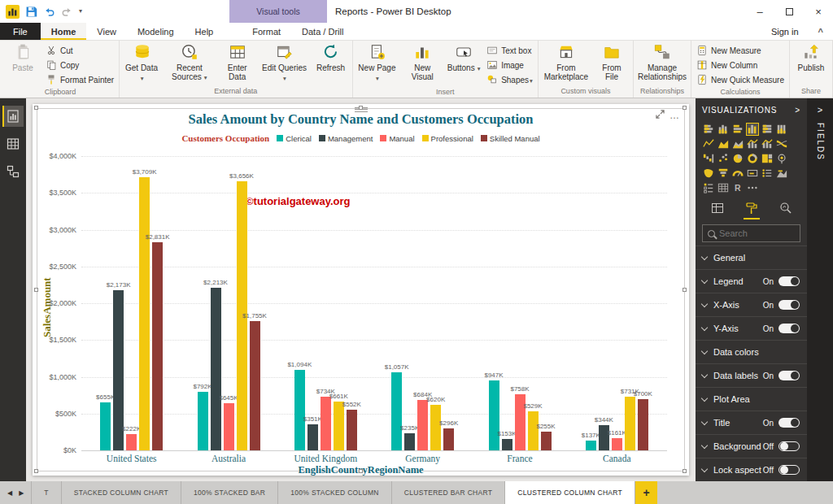  I want to click on close-button: ×, so click(818, 11).